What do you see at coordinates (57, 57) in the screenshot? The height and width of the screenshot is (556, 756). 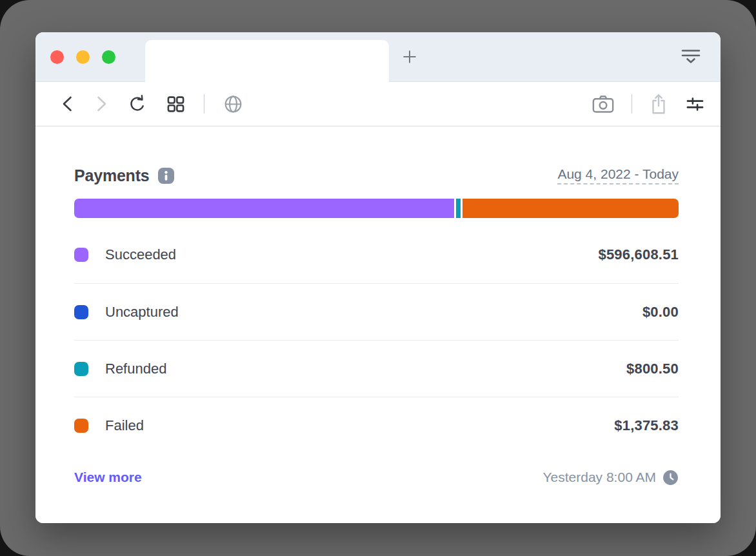 I see `close-window-button` at bounding box center [57, 57].